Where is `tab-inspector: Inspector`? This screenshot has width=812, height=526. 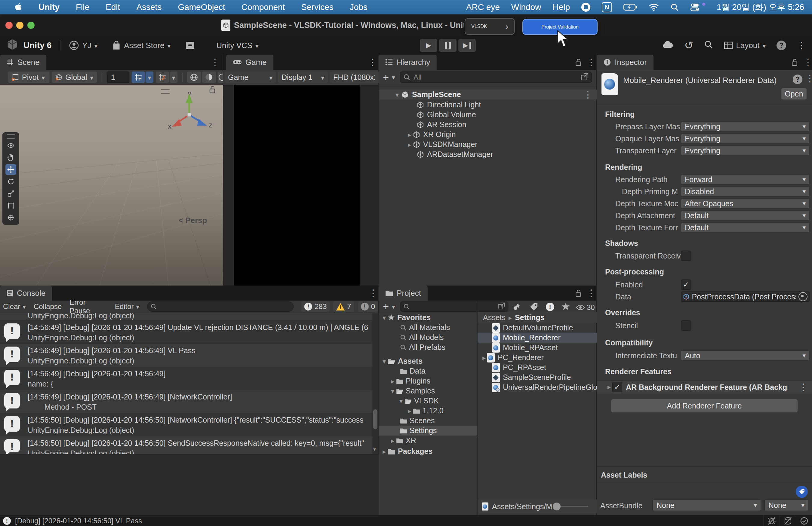 tab-inspector: Inspector is located at coordinates (625, 62).